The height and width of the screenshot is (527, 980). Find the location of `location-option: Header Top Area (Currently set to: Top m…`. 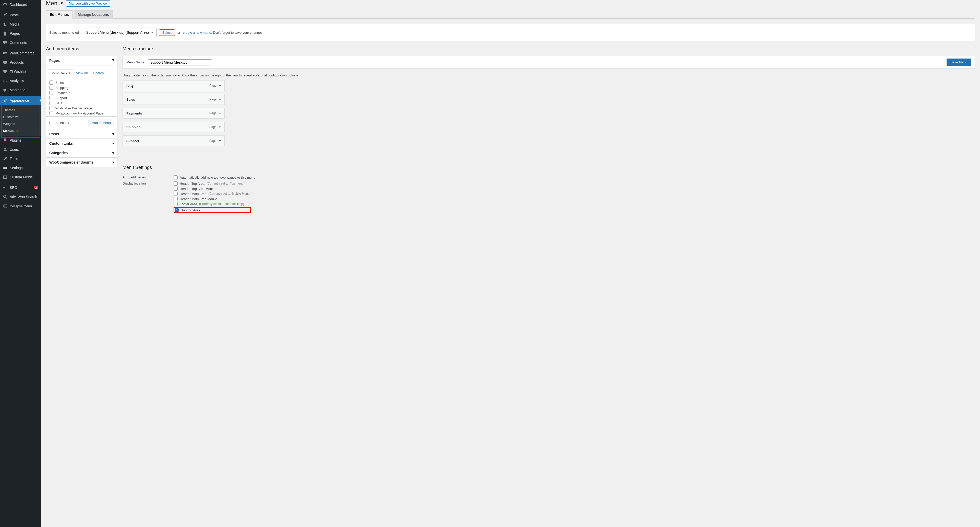

location-option: Header Top Area (Currently set to: Top m… is located at coordinates (212, 184).